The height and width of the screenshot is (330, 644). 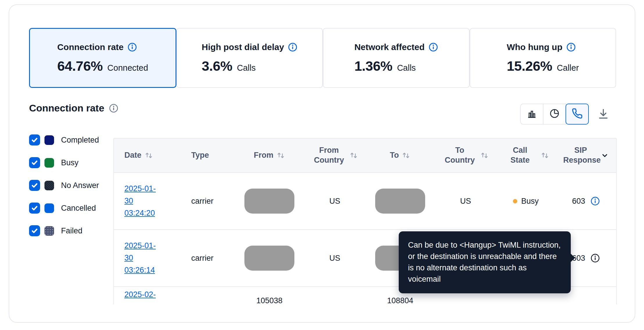 What do you see at coordinates (144, 201) in the screenshot?
I see `call-date-link: 2025-01-30 03:24:20` at bounding box center [144, 201].